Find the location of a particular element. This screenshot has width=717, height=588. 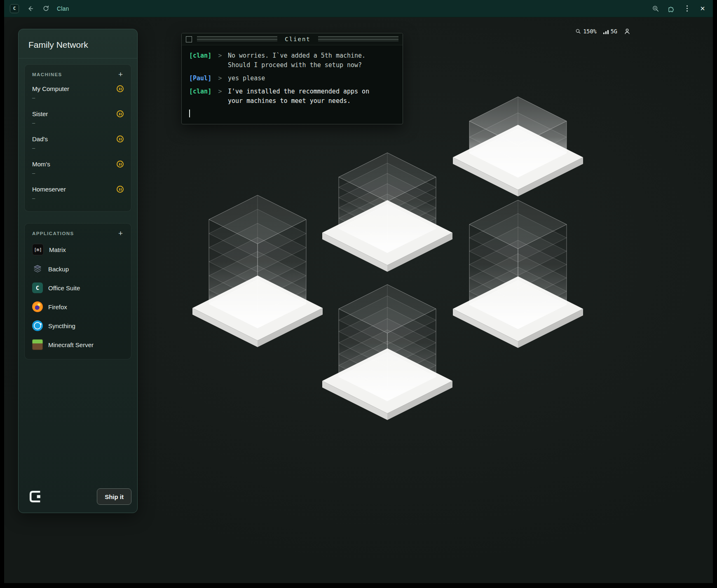

machine-name: Dad's is located at coordinates (40, 139).